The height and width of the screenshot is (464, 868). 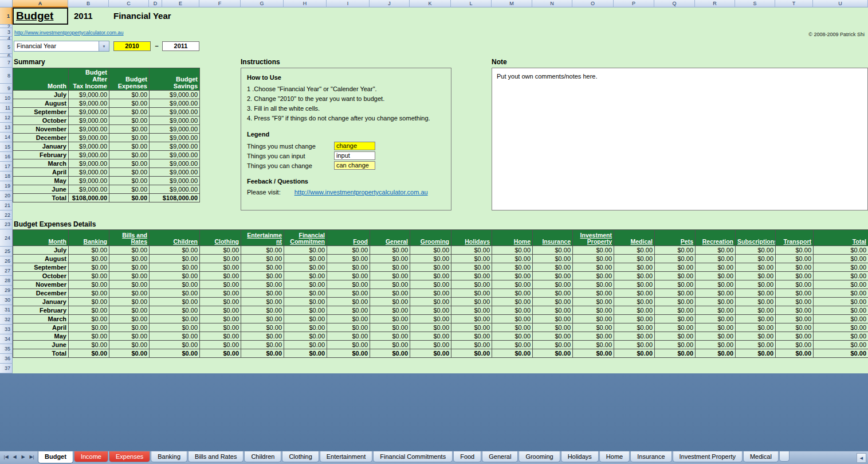 I want to click on tab-bills-and-rates: Bills and Rates, so click(x=215, y=457).